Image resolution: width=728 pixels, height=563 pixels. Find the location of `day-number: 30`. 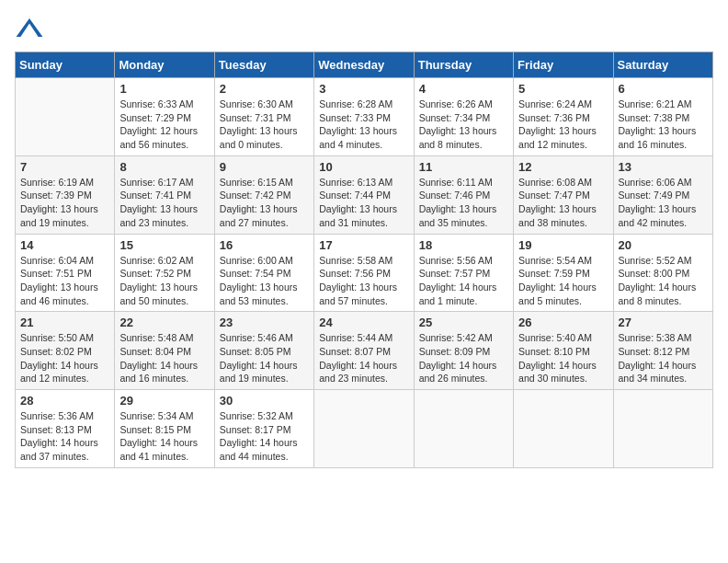

day-number: 30 is located at coordinates (265, 401).